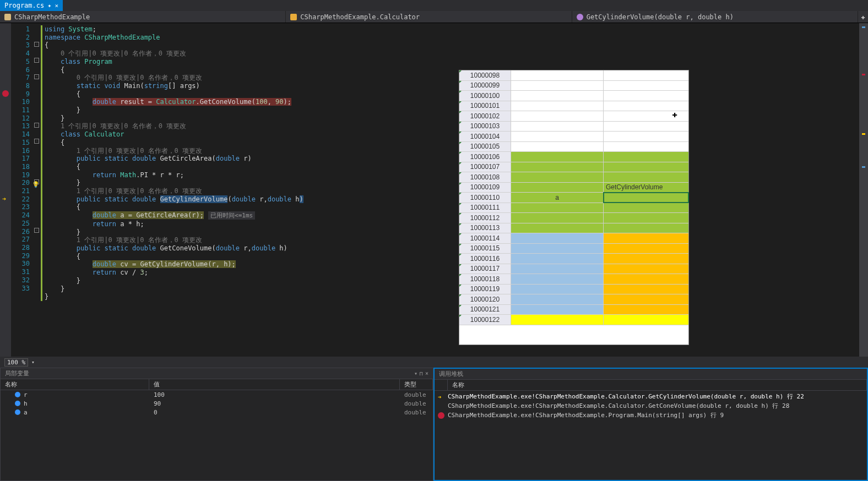  I want to click on row-header: 10000120, so click(485, 299).